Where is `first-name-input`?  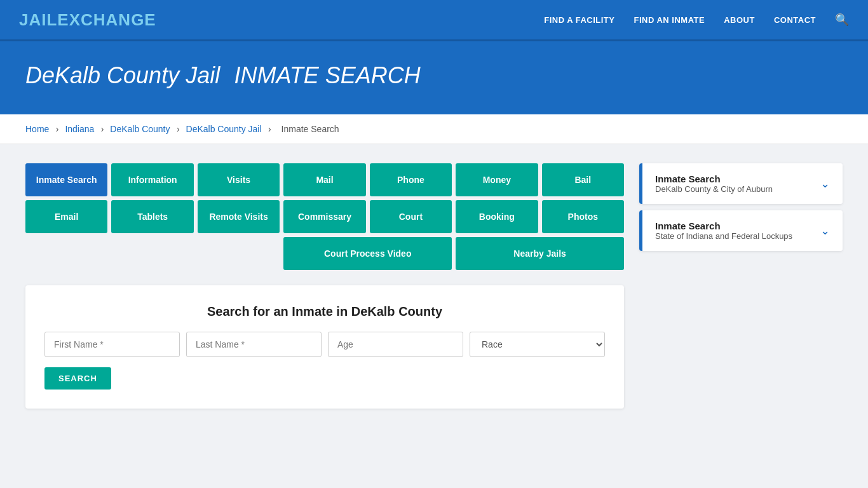
first-name-input is located at coordinates (112, 344).